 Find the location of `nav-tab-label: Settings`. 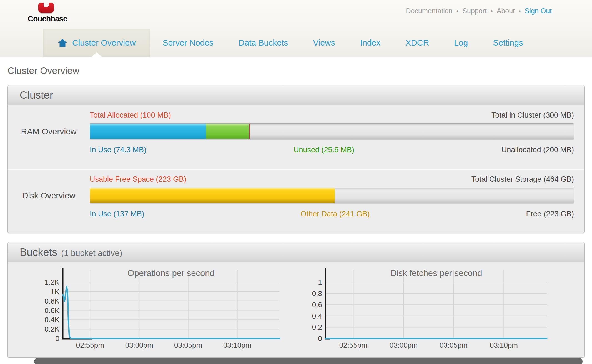

nav-tab-label: Settings is located at coordinates (508, 43).